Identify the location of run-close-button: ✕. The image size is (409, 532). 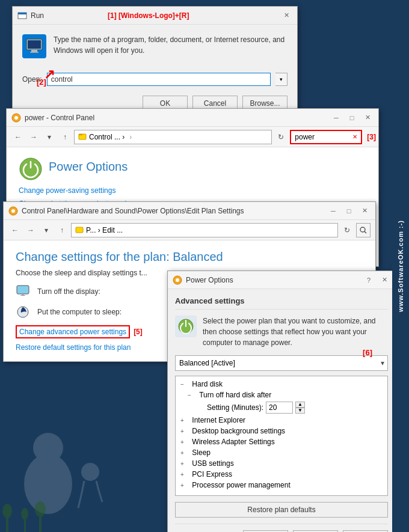
(286, 16).